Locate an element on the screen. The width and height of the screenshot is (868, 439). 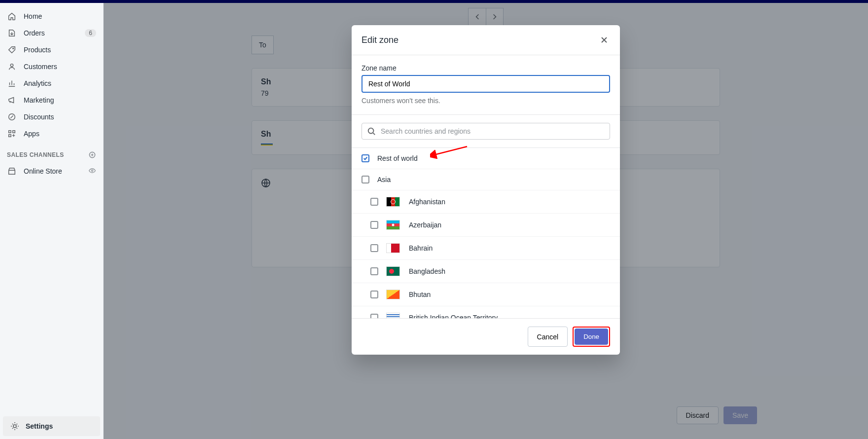
eye-icon is located at coordinates (92, 172).